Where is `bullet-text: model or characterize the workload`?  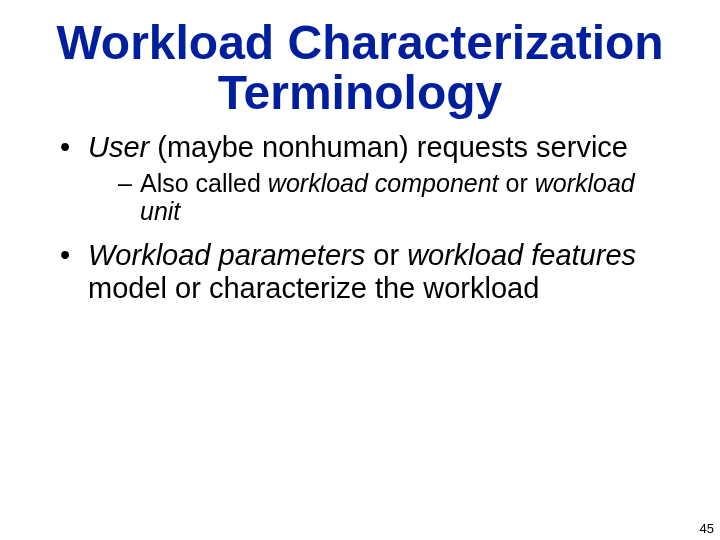 bullet-text: model or characterize the workload is located at coordinates (314, 288).